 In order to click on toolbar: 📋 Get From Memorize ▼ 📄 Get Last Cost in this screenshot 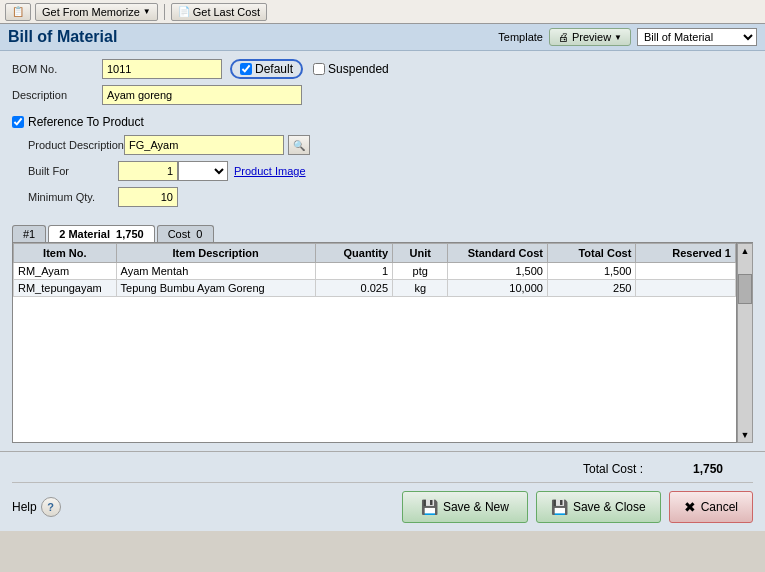, I will do `click(382, 12)`.